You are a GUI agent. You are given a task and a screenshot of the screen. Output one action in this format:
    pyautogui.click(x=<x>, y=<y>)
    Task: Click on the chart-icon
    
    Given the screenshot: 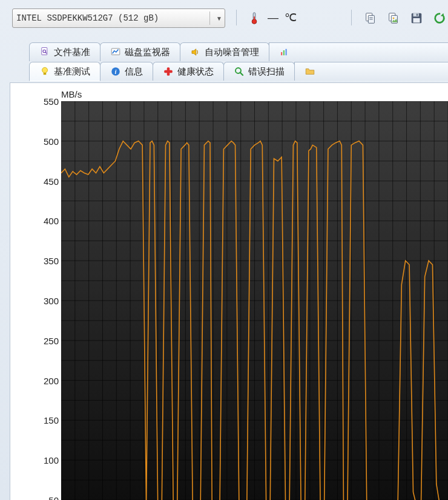 What is the action you would take?
    pyautogui.click(x=116, y=52)
    